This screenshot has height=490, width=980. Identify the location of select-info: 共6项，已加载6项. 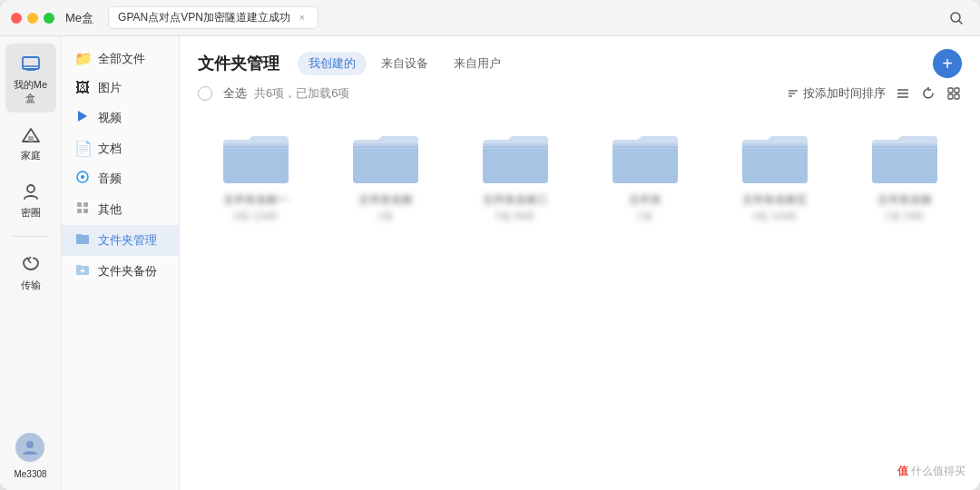
(301, 93).